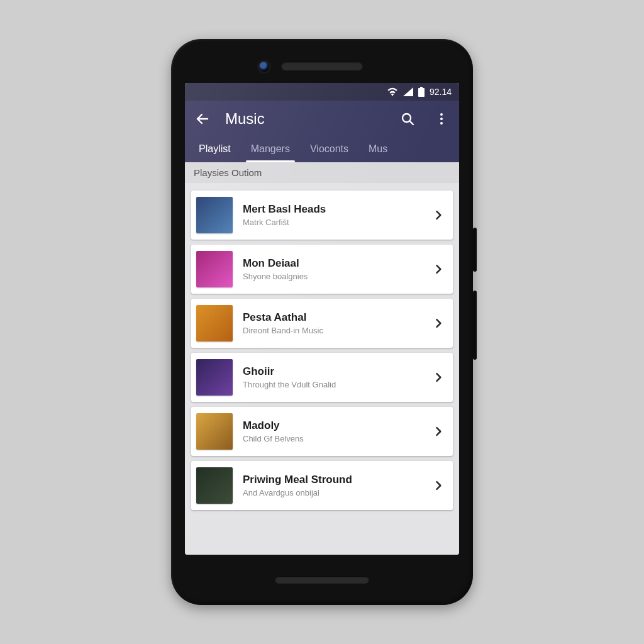 This screenshot has height=644, width=644. Describe the element at coordinates (408, 119) in the screenshot. I see `search-icon` at that location.